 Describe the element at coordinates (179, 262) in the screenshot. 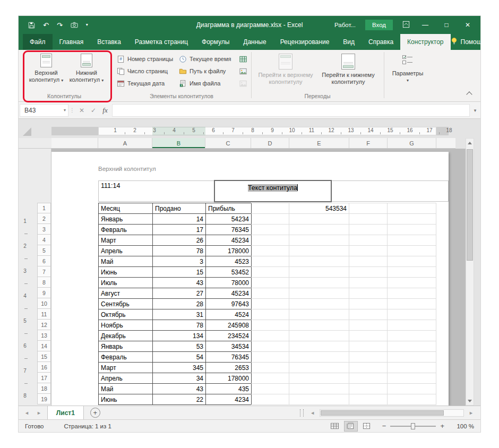

I see `cell: 3` at that location.